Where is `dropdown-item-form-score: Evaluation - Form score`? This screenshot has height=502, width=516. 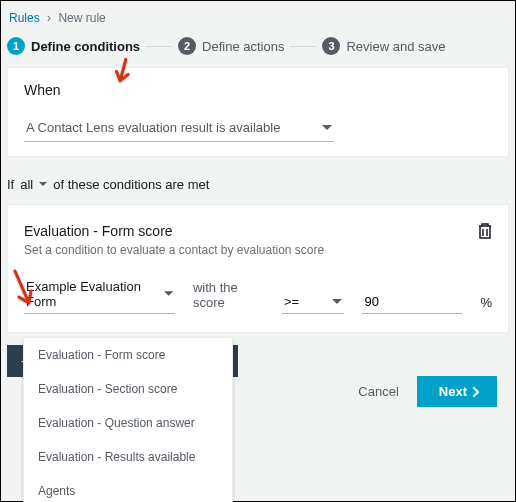
dropdown-item-form-score: Evaluation - Form score is located at coordinates (128, 355).